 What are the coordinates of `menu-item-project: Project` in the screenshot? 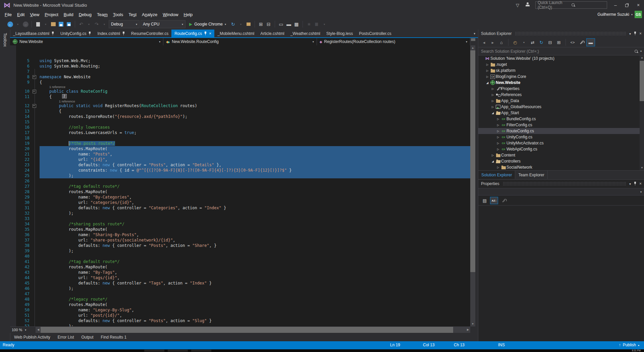 It's located at (51, 15).